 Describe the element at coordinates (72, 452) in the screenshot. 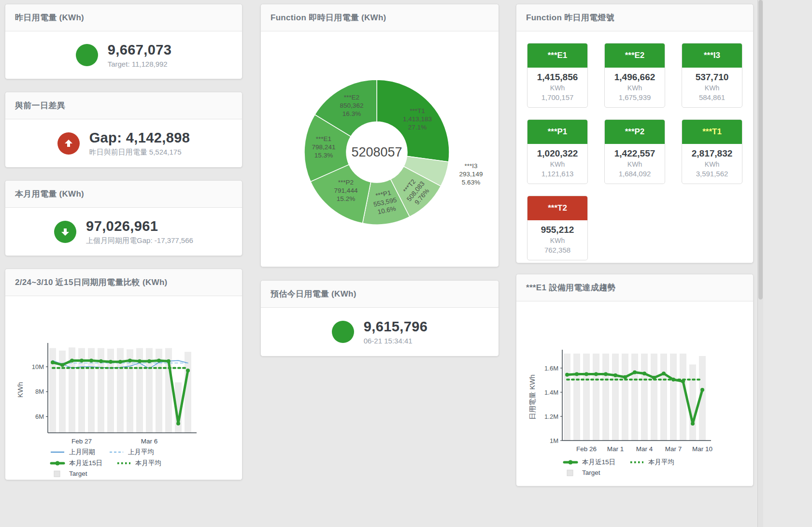

I see `legend-item-上月同期: 上月同期` at that location.